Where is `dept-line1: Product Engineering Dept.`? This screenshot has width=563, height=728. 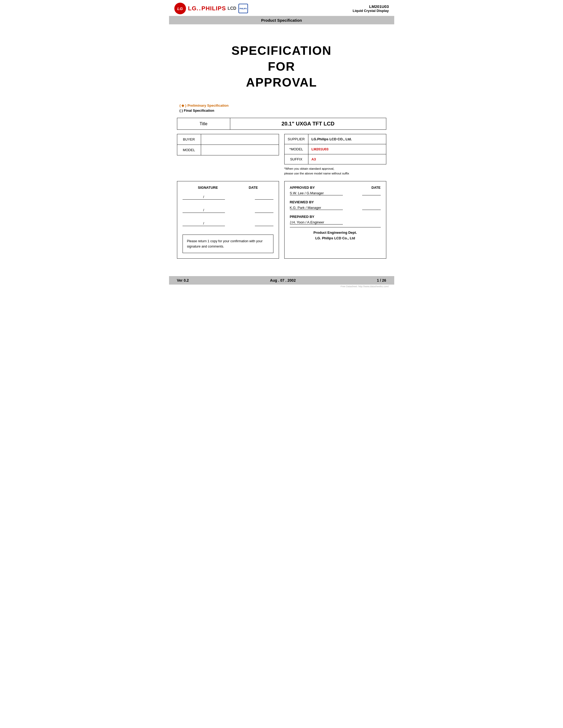 dept-line1: Product Engineering Dept. is located at coordinates (335, 233).